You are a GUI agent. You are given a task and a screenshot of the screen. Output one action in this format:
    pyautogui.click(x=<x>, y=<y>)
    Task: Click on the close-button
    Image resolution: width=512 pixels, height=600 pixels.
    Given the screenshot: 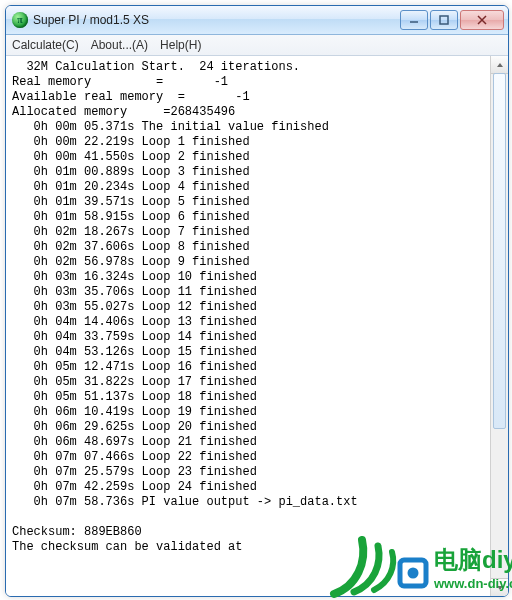 What is the action you would take?
    pyautogui.click(x=482, y=20)
    